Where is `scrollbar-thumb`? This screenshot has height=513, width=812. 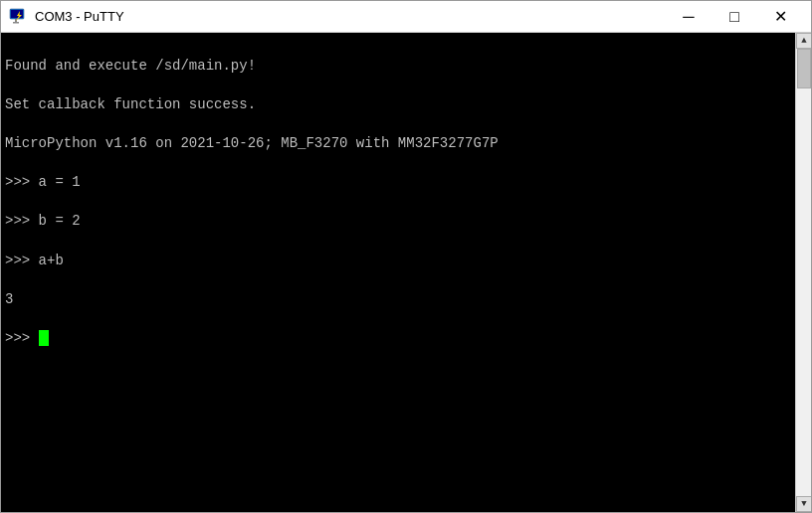
scrollbar-thumb is located at coordinates (804, 69).